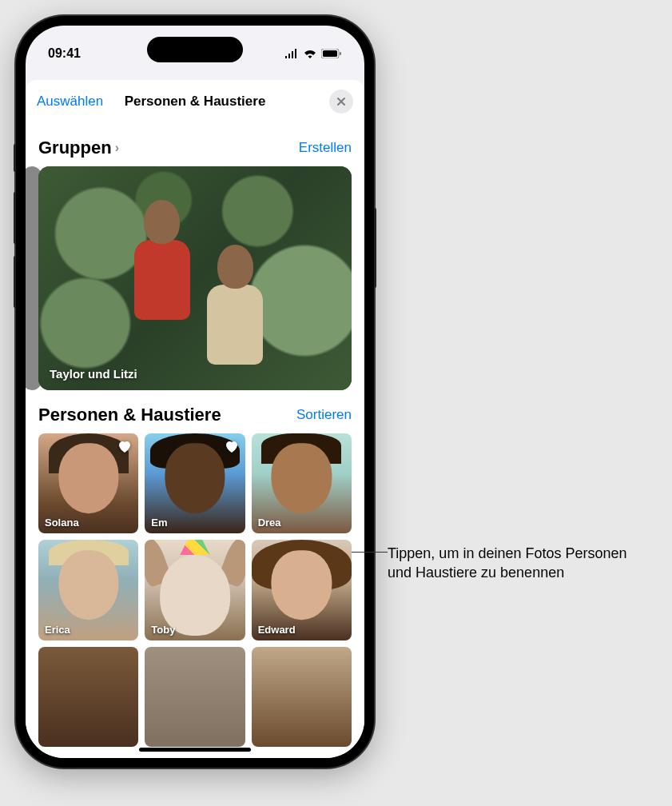  Describe the element at coordinates (195, 50) in the screenshot. I see `dynamic-island` at that location.